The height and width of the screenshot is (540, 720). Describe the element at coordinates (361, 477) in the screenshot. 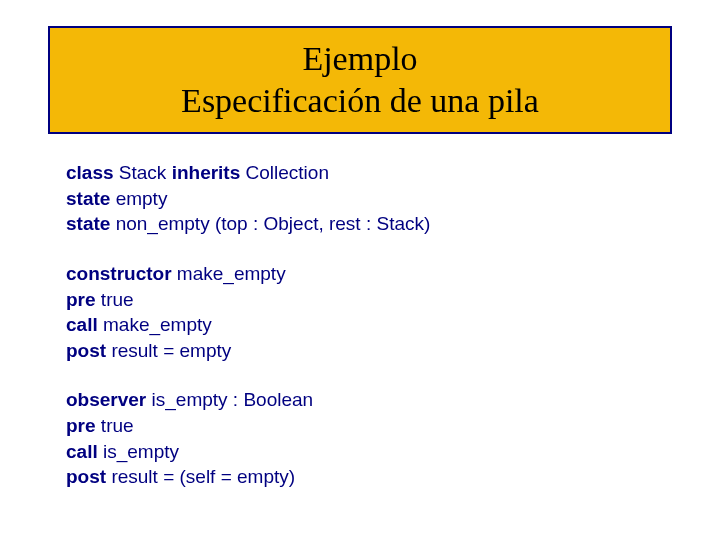

I see `observer-post-line: post result = (self = empty)` at that location.